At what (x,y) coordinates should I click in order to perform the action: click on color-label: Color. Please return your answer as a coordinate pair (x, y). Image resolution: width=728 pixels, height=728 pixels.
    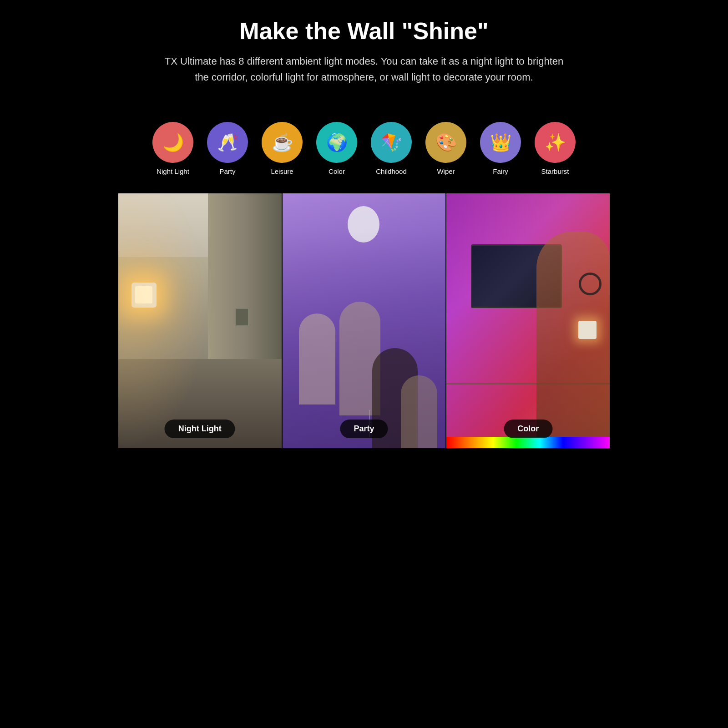
    Looking at the image, I should click on (337, 171).